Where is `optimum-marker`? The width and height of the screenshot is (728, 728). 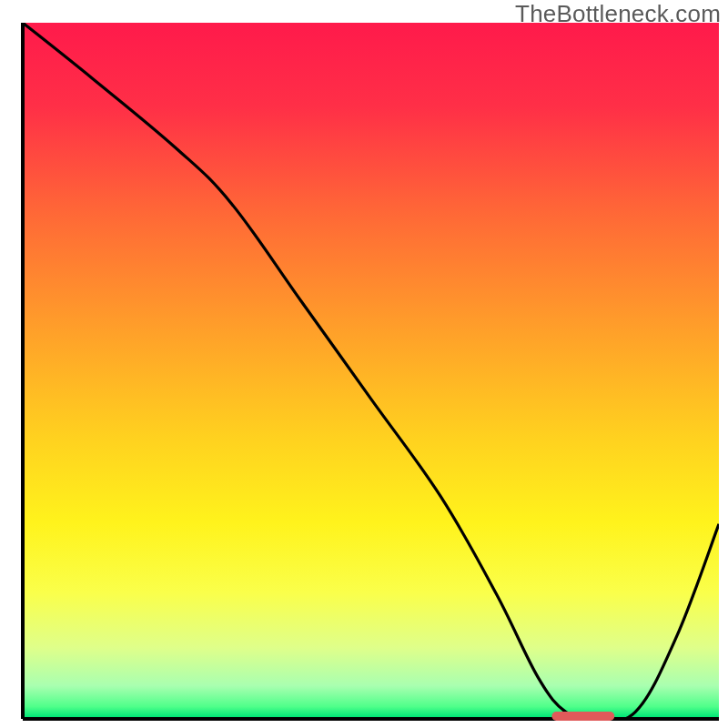 optimum-marker is located at coordinates (582, 716).